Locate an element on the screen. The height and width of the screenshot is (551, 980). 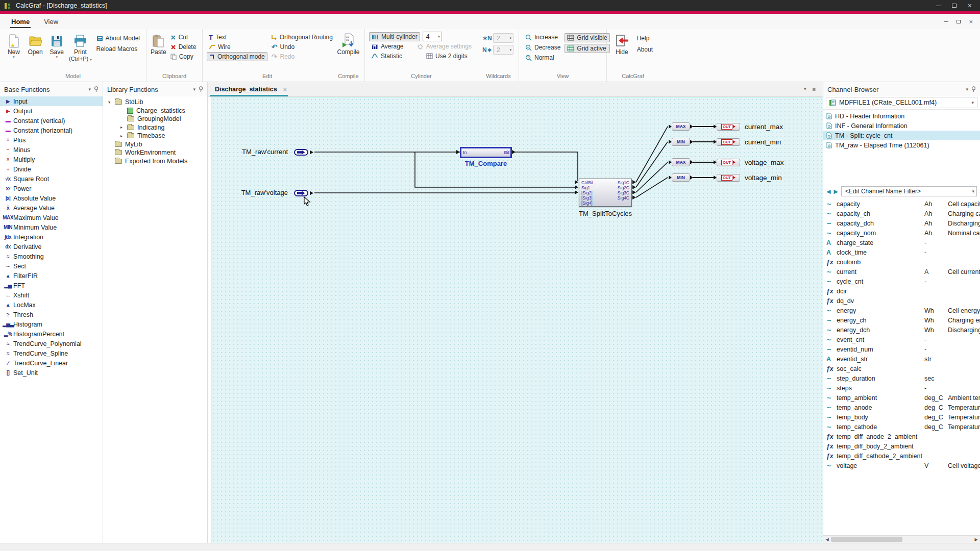
copy-button: Copy is located at coordinates (184, 57).